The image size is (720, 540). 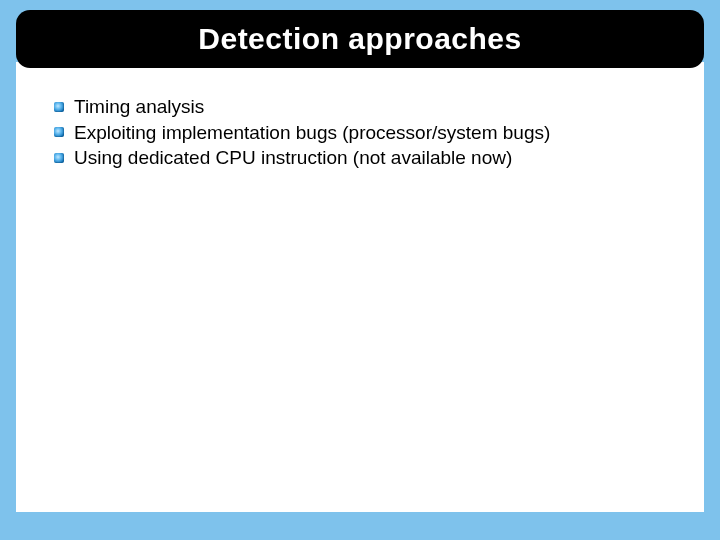 What do you see at coordinates (372, 133) in the screenshot?
I see `list-item: Exploiting implementation bugs (processo…` at bounding box center [372, 133].